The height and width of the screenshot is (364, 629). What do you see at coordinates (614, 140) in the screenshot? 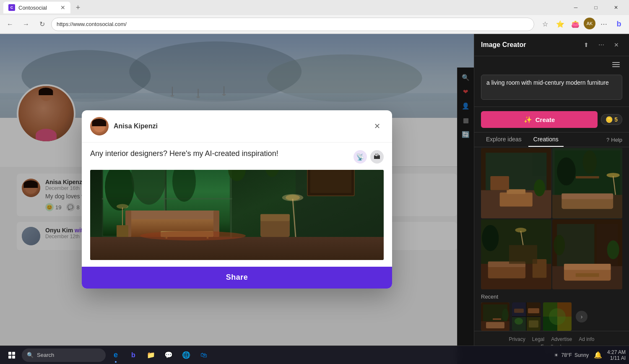
I see `help-link: ? Help` at bounding box center [614, 140].